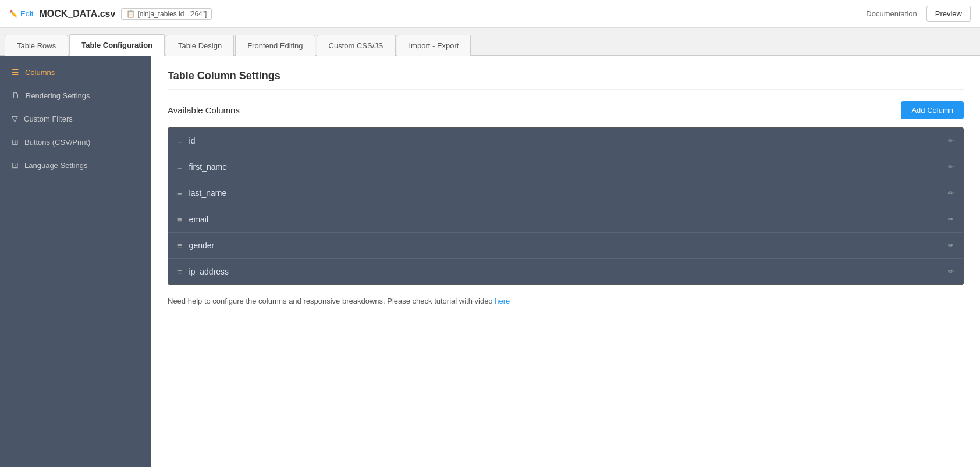 This screenshot has width=980, height=467. Describe the element at coordinates (77, 14) in the screenshot. I see `file-title: MOCK_DATA.csv` at that location.